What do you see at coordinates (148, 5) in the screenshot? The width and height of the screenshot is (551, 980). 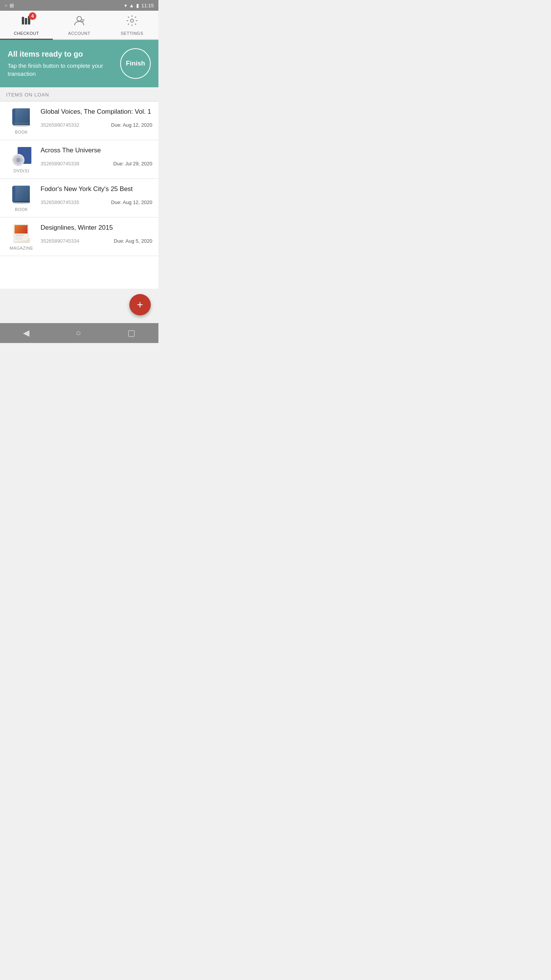 I see `time-display: 11:15` at bounding box center [148, 5].